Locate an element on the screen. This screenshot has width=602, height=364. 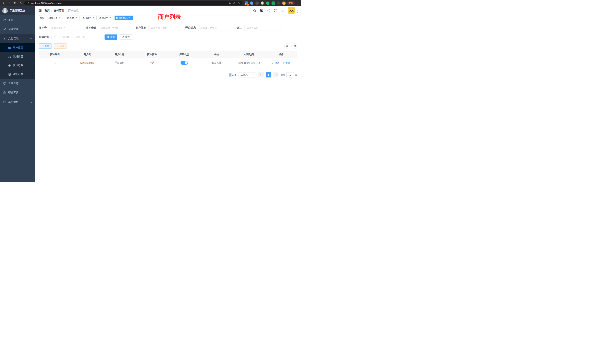
sidebar-item-infrastructure: 基础设施 is located at coordinates (18, 83).